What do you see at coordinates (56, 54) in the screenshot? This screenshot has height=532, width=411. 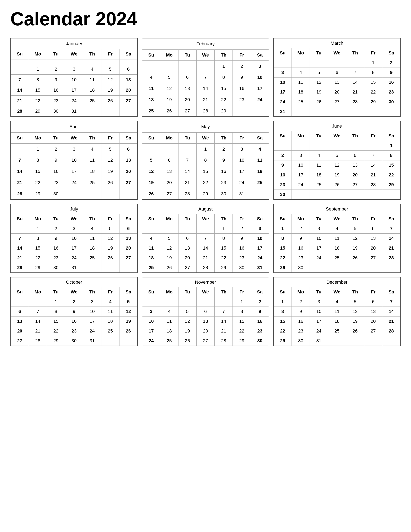 I see `day-header-tu: Tu` at bounding box center [56, 54].